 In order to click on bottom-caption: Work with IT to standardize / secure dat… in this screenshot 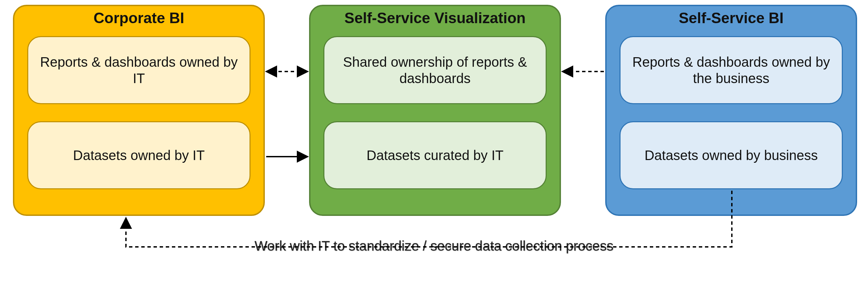, I will do `click(434, 246)`.